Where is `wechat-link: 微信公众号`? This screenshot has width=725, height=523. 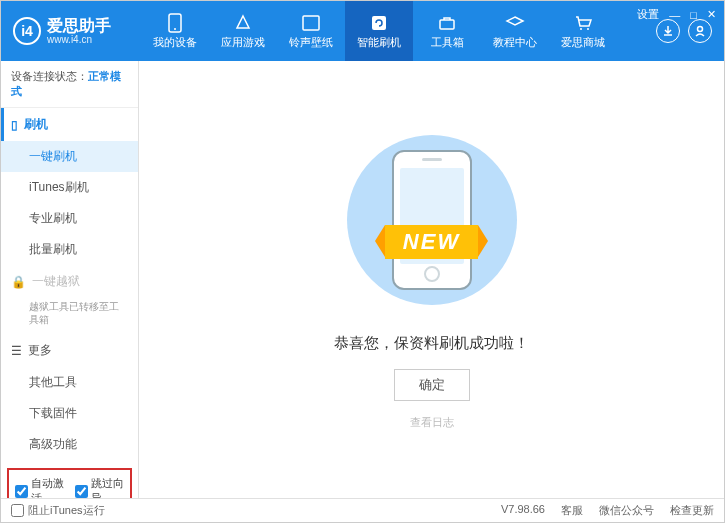 wechat-link: 微信公众号 is located at coordinates (626, 510).